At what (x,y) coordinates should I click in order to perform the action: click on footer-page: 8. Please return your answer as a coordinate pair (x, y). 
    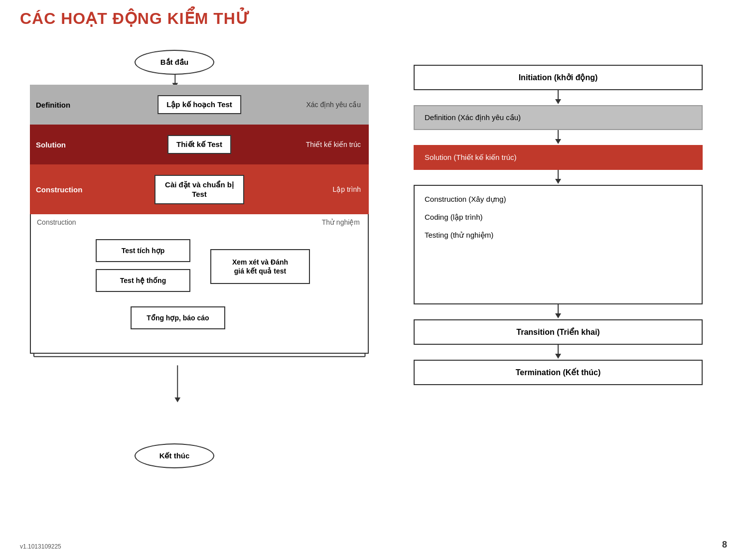
    Looking at the image, I should click on (725, 545).